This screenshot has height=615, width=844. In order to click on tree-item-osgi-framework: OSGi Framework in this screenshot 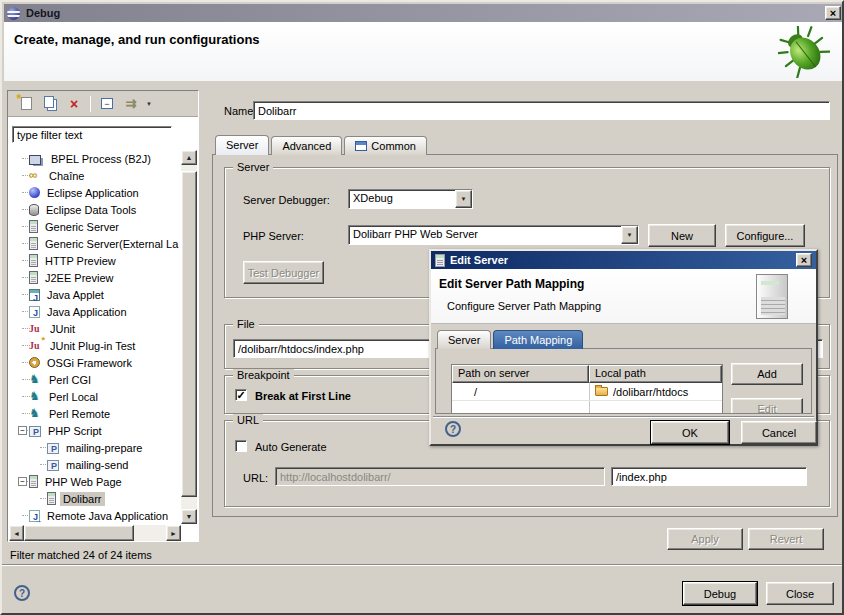, I will do `click(95, 362)`.